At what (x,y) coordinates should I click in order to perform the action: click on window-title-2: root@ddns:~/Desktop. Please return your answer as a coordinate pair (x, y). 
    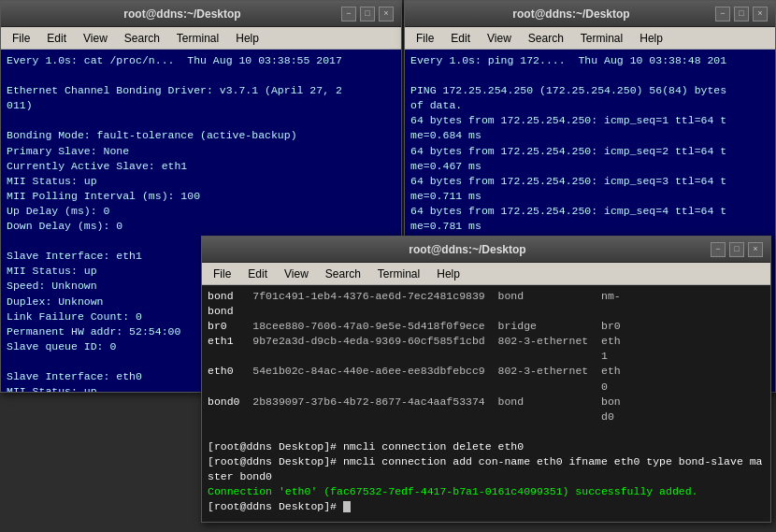
    Looking at the image, I should click on (571, 14).